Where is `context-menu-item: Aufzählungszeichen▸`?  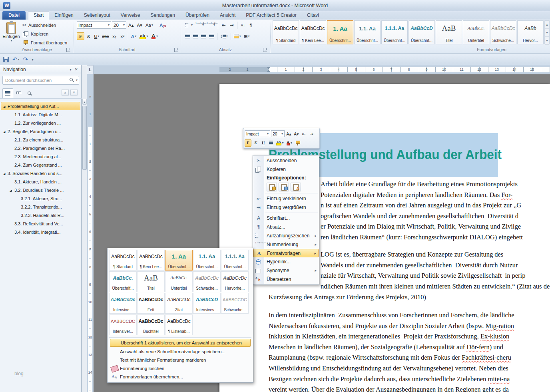 context-menu-item: Aufzählungszeichen▸ is located at coordinates (286, 236).